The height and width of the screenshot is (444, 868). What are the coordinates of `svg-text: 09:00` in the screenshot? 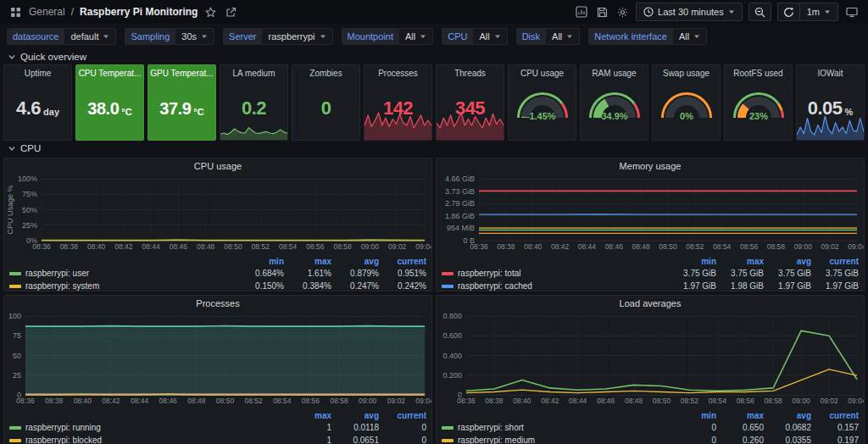 It's located at (368, 401).